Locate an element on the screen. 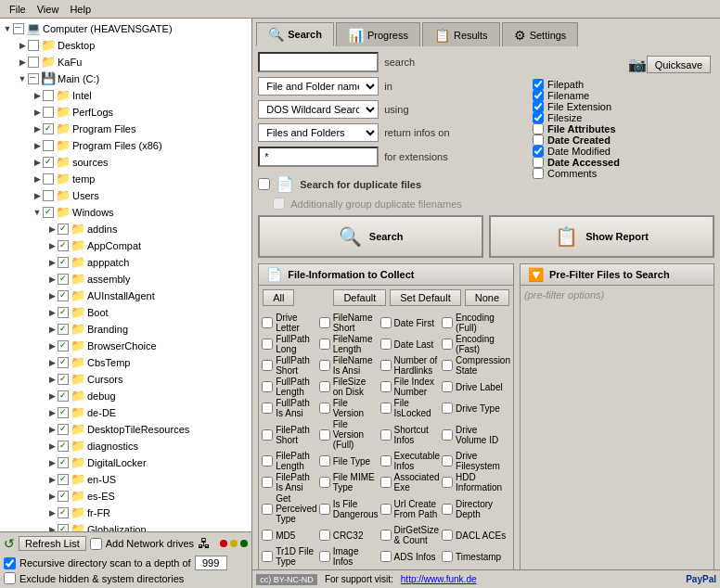 This screenshot has height=588, width=720. tree-node: ▶📁assembly is located at coordinates (126, 279).